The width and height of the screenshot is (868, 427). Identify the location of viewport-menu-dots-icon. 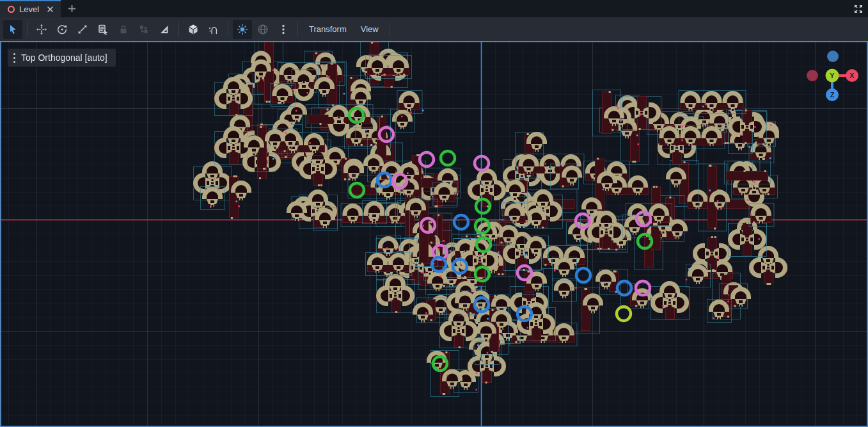
(14, 58).